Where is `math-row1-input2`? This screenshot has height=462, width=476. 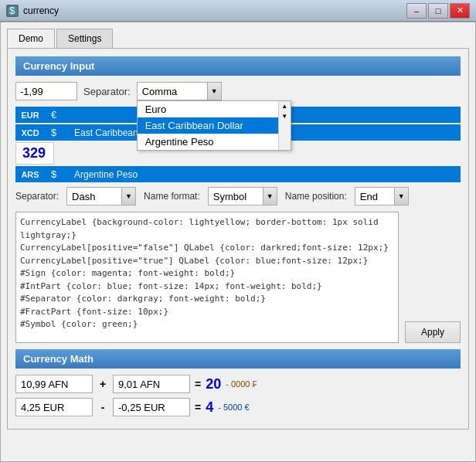
math-row1-input2 is located at coordinates (151, 384).